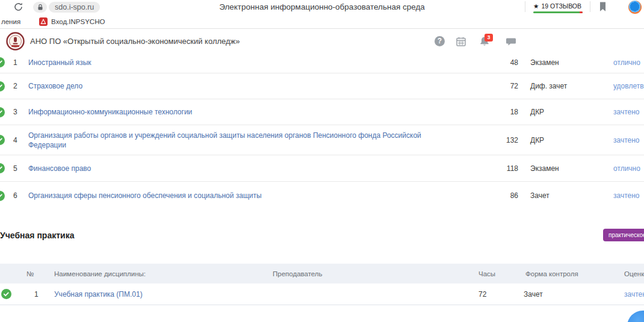  What do you see at coordinates (485, 41) in the screenshot?
I see `notifications-bell-icon: 3` at bounding box center [485, 41].